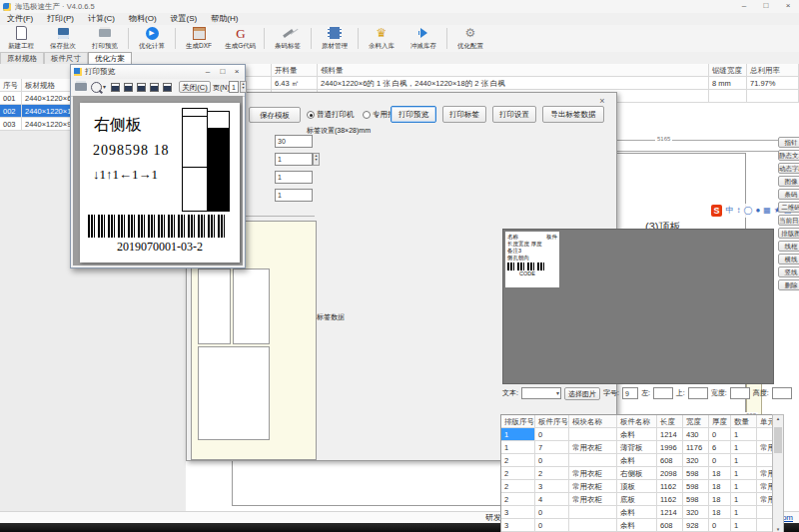 This screenshot has height=532, width=799. I want to click on table-row: 20余料60832001否, so click(637, 461).